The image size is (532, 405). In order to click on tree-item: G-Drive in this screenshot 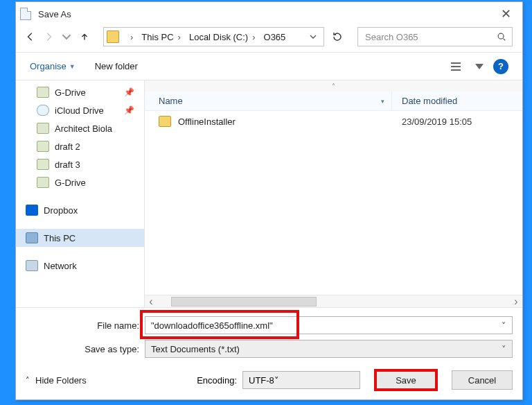, I will do `click(80, 182)`.